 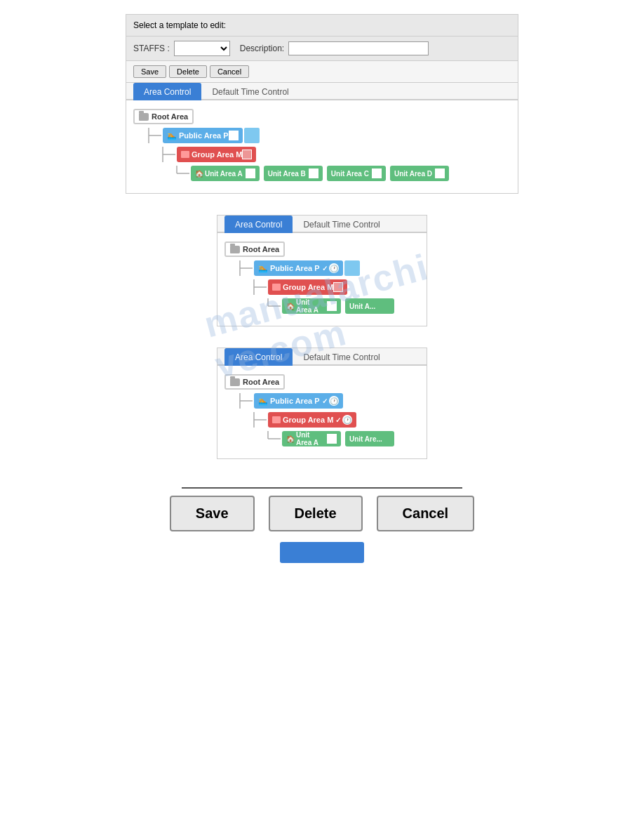 What do you see at coordinates (336, 154) in the screenshot?
I see `tree-group-row: Group Area M` at bounding box center [336, 154].